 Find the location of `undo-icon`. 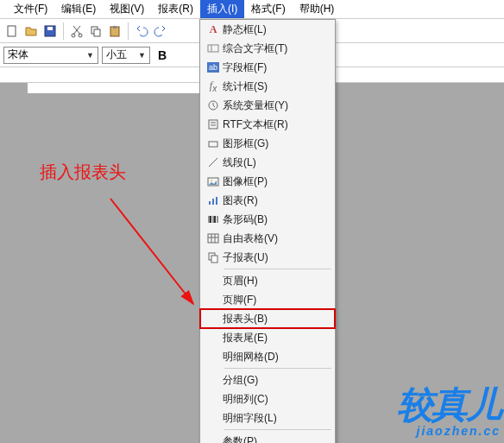

undo-icon is located at coordinates (142, 31).